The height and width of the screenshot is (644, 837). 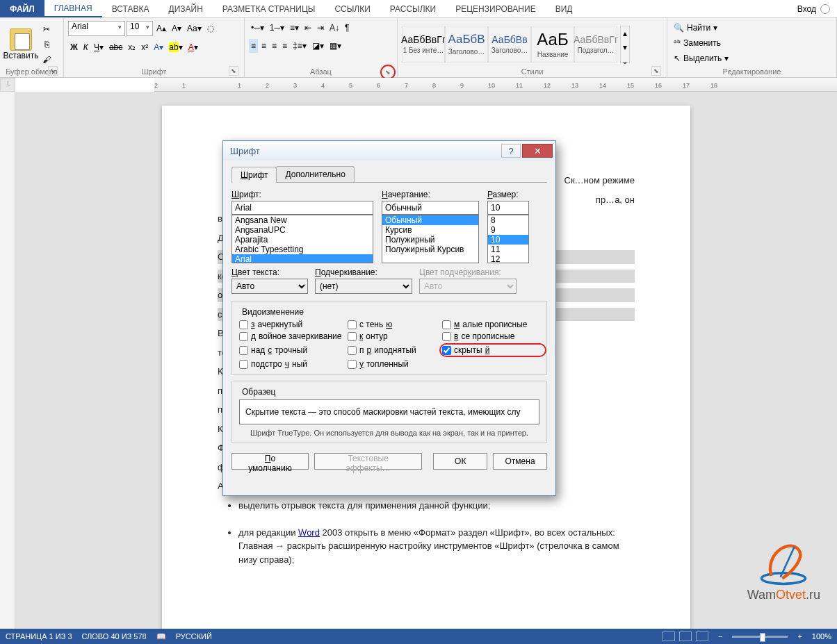 What do you see at coordinates (393, 324) in the screenshot?
I see `chk-shadow: с тенью` at bounding box center [393, 324].